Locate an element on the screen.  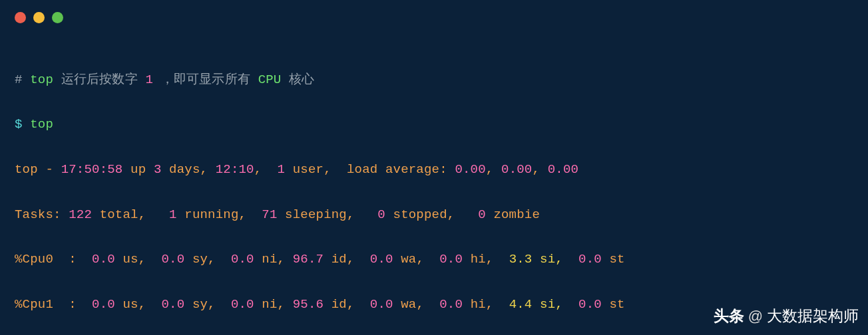
cpu0-line: %Cpu0 : 0.0 us, 0.0 sy, 0.0 ni, 96.7 id,… is located at coordinates (441, 260).